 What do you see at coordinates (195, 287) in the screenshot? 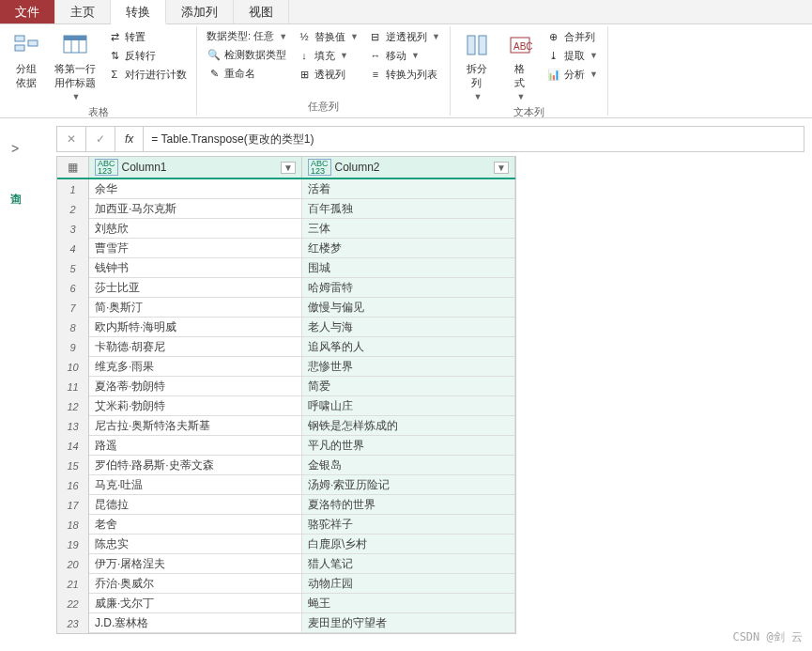
I see `cell-col1: 莎士比亚` at bounding box center [195, 287].